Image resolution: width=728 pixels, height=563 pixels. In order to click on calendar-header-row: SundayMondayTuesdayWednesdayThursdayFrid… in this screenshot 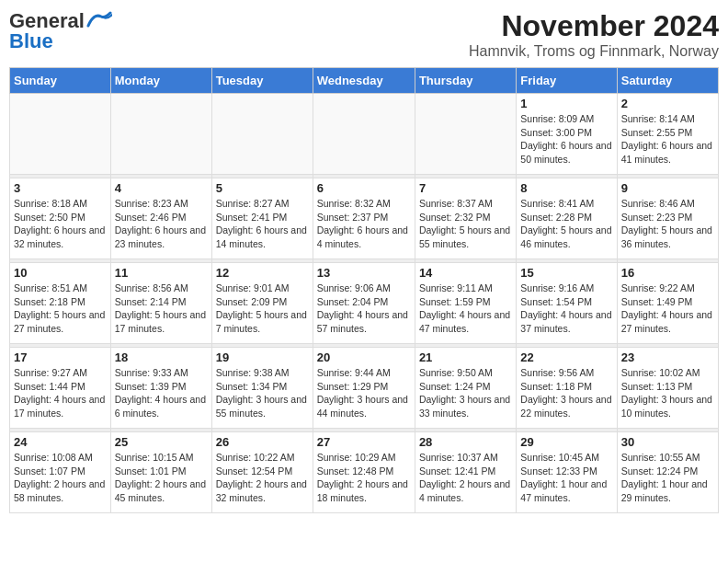, I will do `click(364, 81)`.